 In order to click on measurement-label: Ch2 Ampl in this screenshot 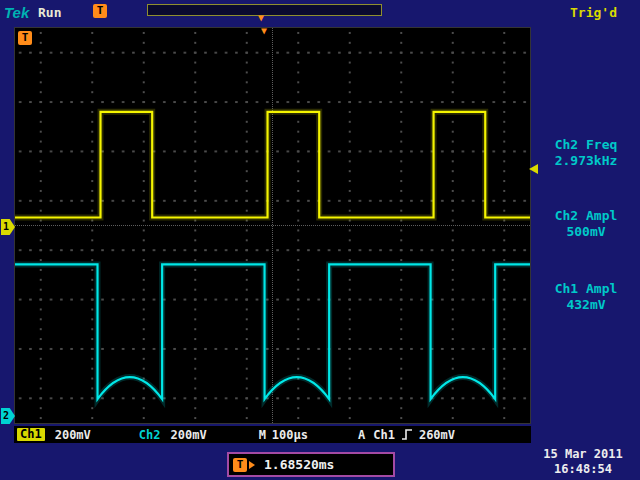, I will do `click(586, 216)`.